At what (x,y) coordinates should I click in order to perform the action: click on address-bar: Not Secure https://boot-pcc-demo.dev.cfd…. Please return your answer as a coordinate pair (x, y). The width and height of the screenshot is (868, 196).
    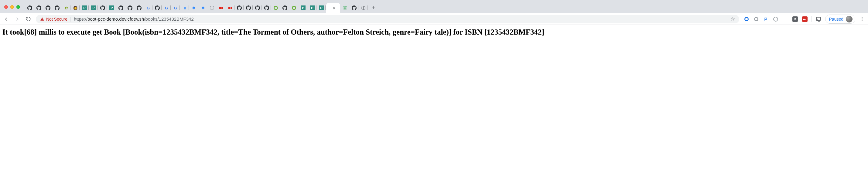
    Looking at the image, I should click on (388, 19).